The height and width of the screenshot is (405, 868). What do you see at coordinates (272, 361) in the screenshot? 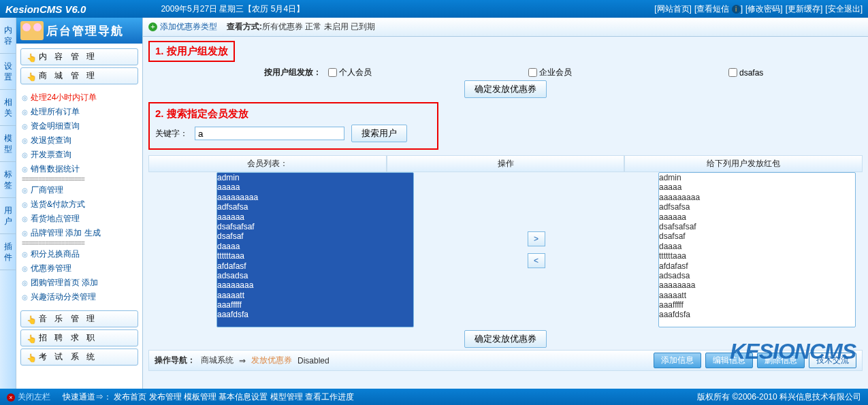
I see `ops-current: 发放优惠券` at bounding box center [272, 361].